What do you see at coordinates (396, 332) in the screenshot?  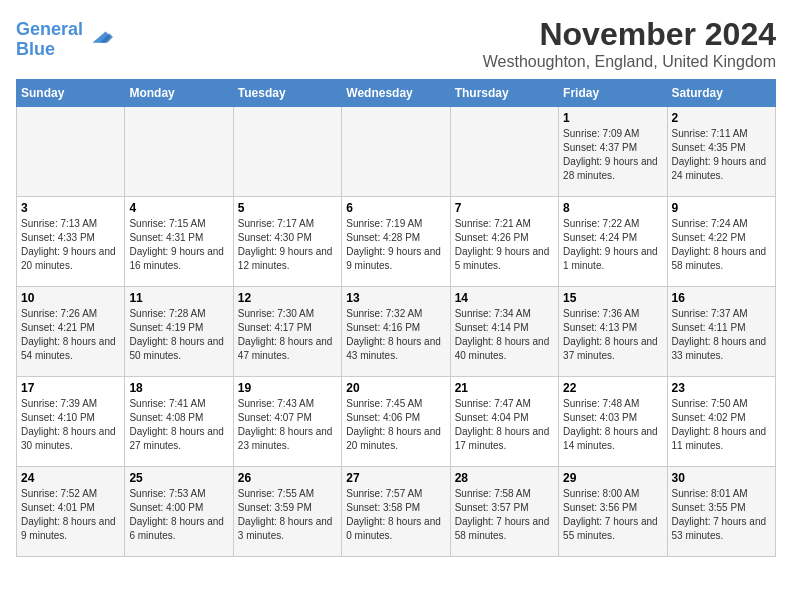 I see `calendar-week-3: 10Sunrise: 7:26 AM Sunset: 4:21 PM Dayli…` at bounding box center [396, 332].